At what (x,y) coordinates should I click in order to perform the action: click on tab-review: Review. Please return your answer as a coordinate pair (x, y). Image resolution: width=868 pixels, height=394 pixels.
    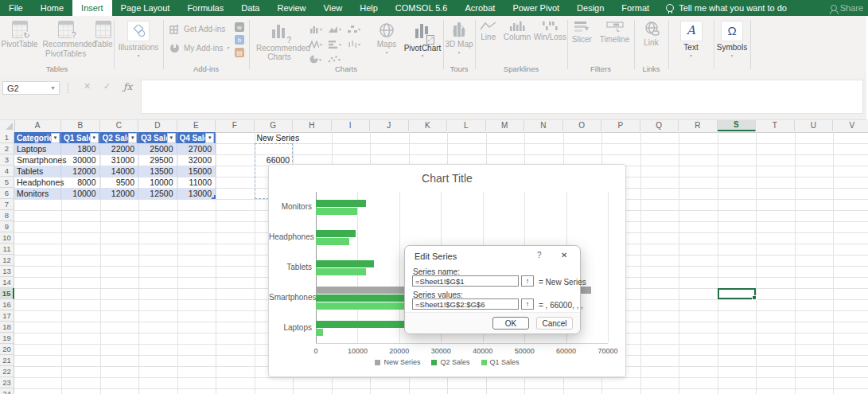
    Looking at the image, I should click on (291, 8).